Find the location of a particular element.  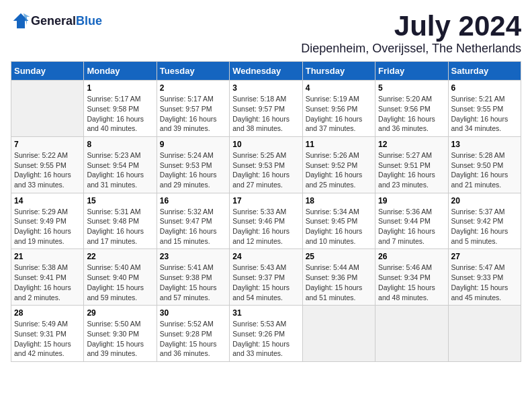

day-info: Sunrise: 5:29 AM Sunset: 9:49 PM Dayligh… is located at coordinates (47, 227).